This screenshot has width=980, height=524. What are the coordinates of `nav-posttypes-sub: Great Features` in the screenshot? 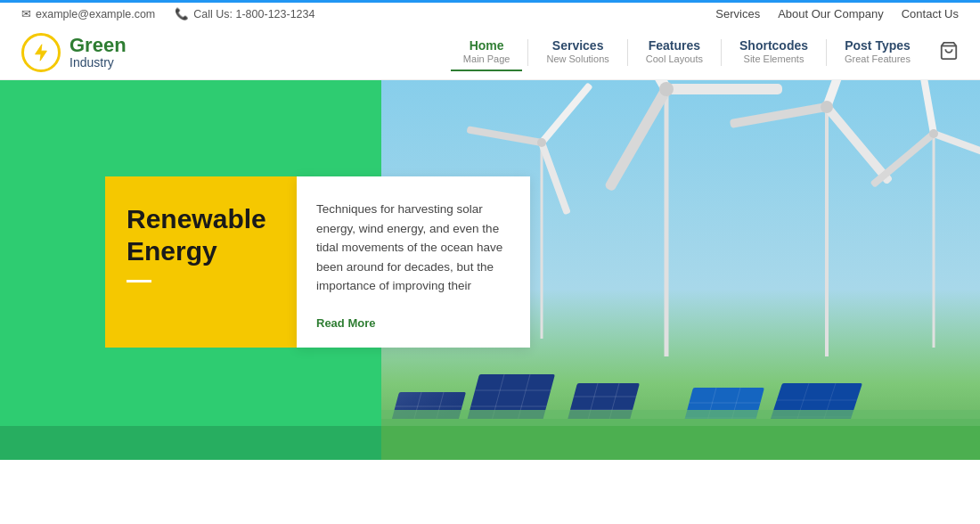 It's located at (878, 59).